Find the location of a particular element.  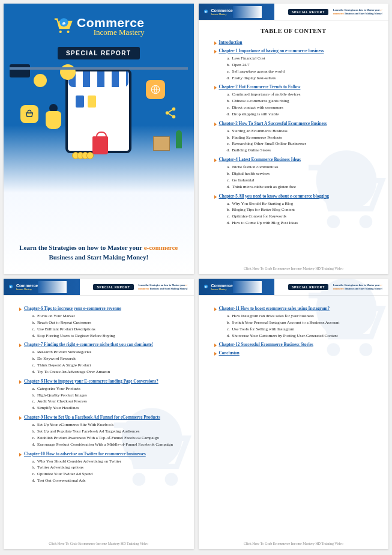

chapter-link: Chapter-5 All you need to know about e-c… is located at coordinates (294, 196).